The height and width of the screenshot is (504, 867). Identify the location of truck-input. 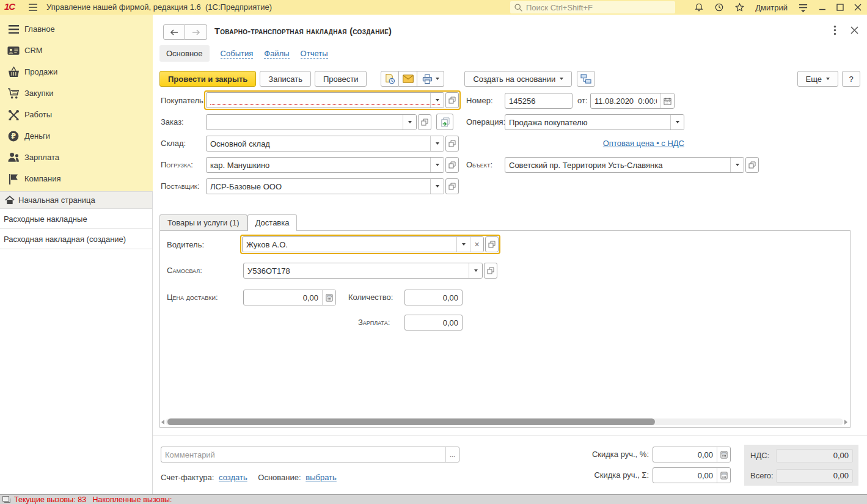
(356, 271).